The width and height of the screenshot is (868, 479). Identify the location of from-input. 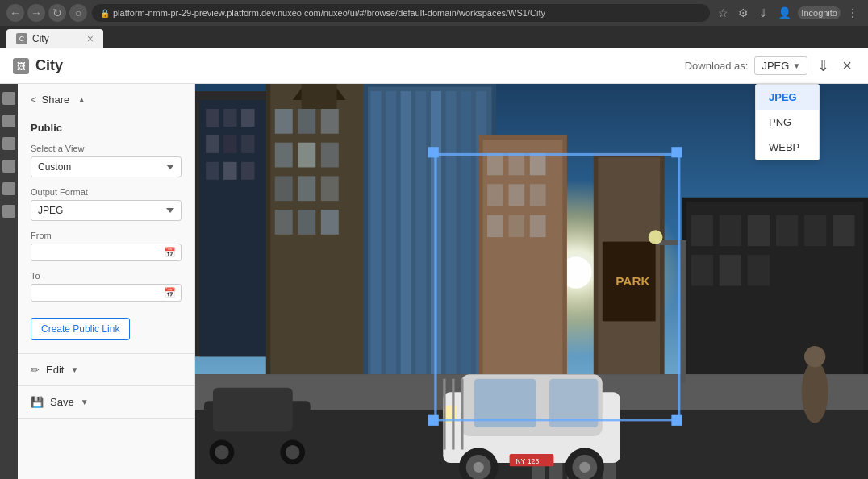
(98, 252).